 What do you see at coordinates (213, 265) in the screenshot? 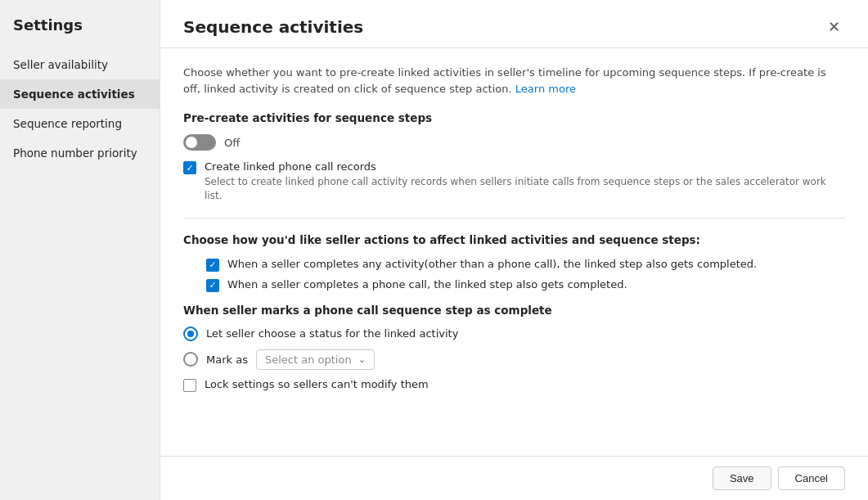
I see `checkbox-activity` at bounding box center [213, 265].